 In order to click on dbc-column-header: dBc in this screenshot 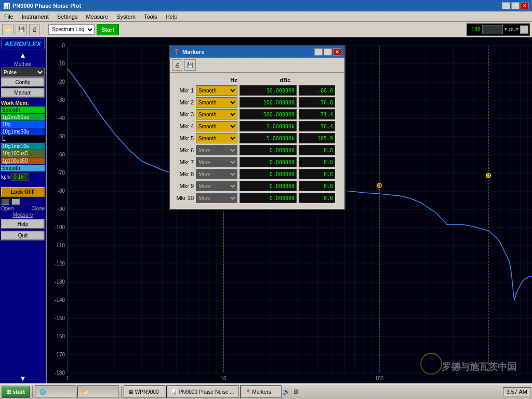, I will do `click(285, 80)`.